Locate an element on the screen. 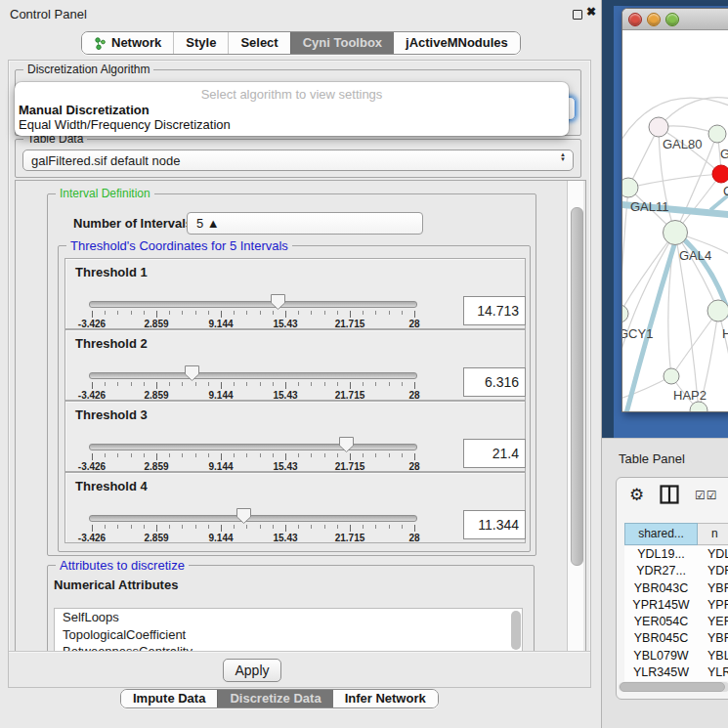 This screenshot has height=728, width=728. interval-definition-title: Interval Definition is located at coordinates (106, 193).